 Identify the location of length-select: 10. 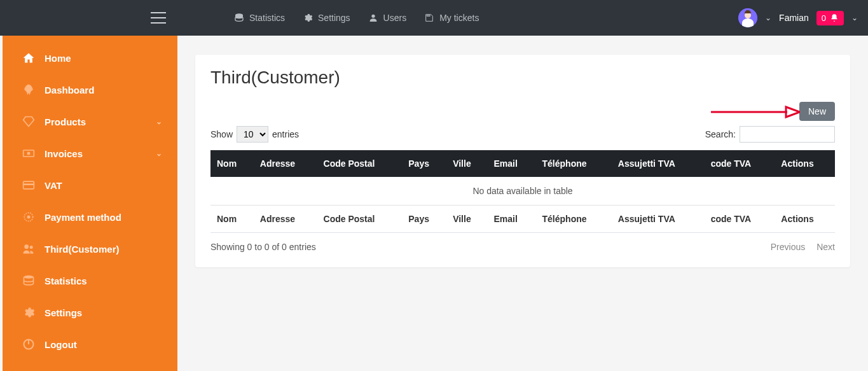
(252, 134).